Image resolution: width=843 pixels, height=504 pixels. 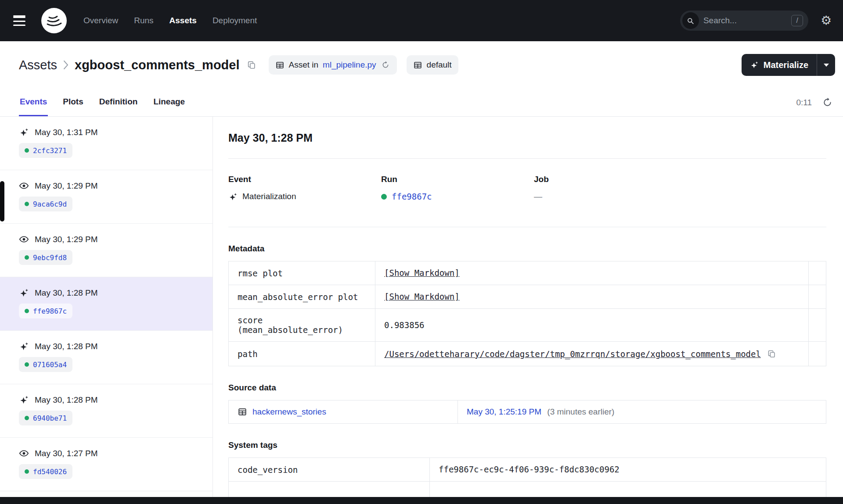 What do you see at coordinates (804, 103) in the screenshot?
I see `refresh-timer: 0:11` at bounding box center [804, 103].